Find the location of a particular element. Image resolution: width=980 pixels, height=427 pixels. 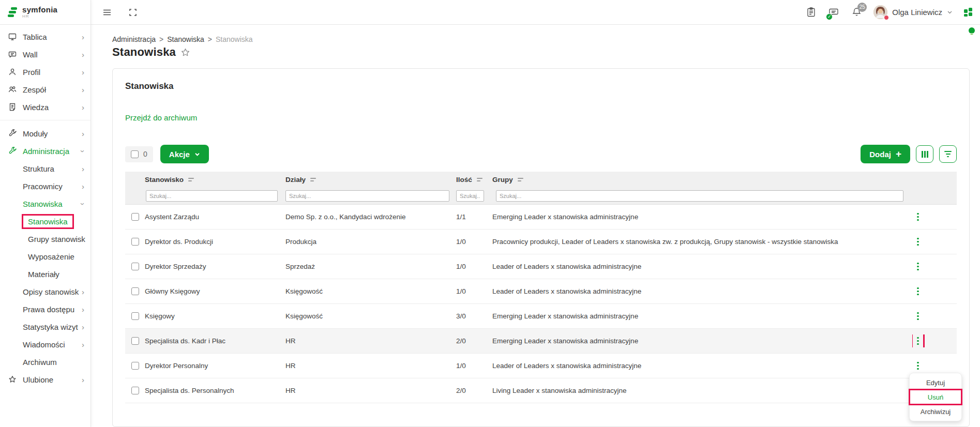

context-menu-item: Archiwizuj is located at coordinates (936, 411).